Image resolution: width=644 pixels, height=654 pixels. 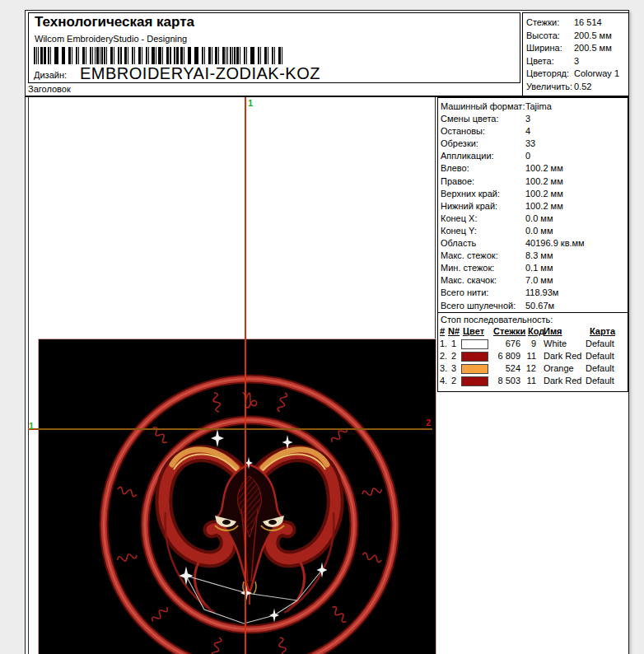 I want to click on cell-code: 9, so click(x=529, y=344).